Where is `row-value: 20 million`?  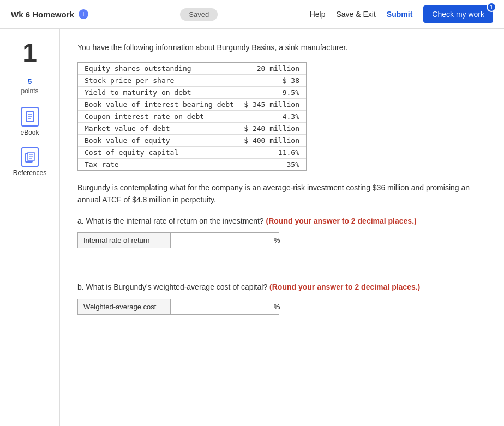 row-value: 20 million is located at coordinates (272, 69).